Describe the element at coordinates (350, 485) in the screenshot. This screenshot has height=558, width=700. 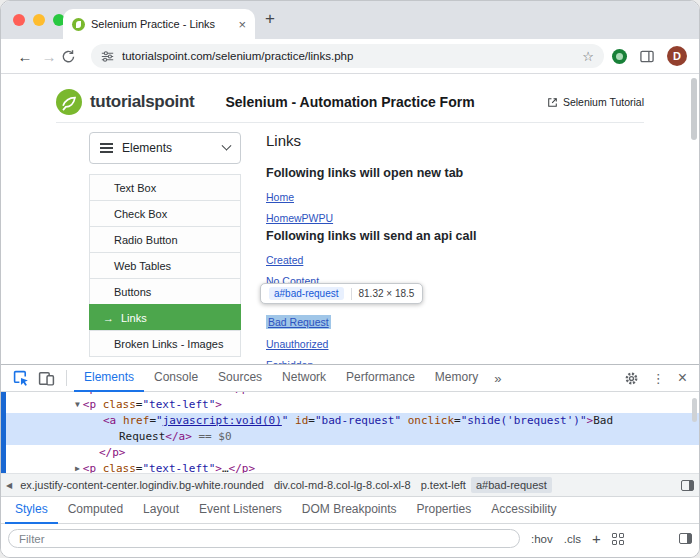
I see `breadcrumb-bar: ◀ ex.justify-content-center.logindiv.bg-…` at that location.